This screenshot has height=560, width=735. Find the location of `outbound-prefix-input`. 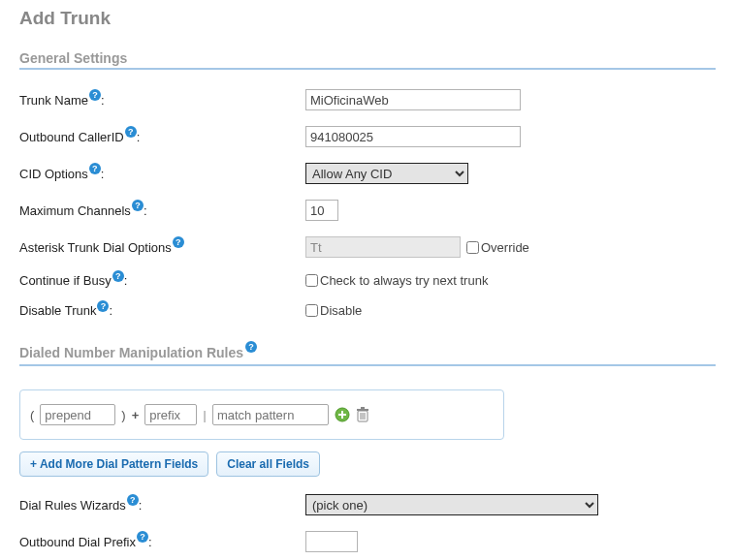

outbound-prefix-input is located at coordinates (332, 542).